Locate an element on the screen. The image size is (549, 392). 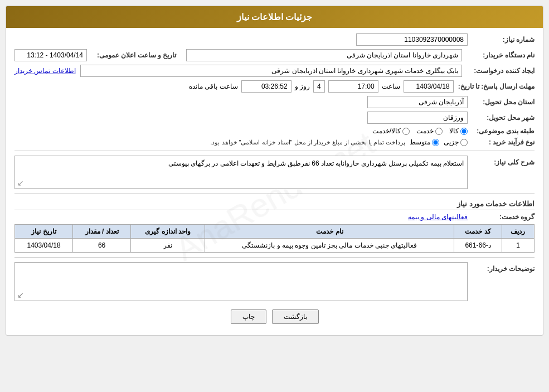
remaining-time: 03:26:52 is located at coordinates (266, 86).